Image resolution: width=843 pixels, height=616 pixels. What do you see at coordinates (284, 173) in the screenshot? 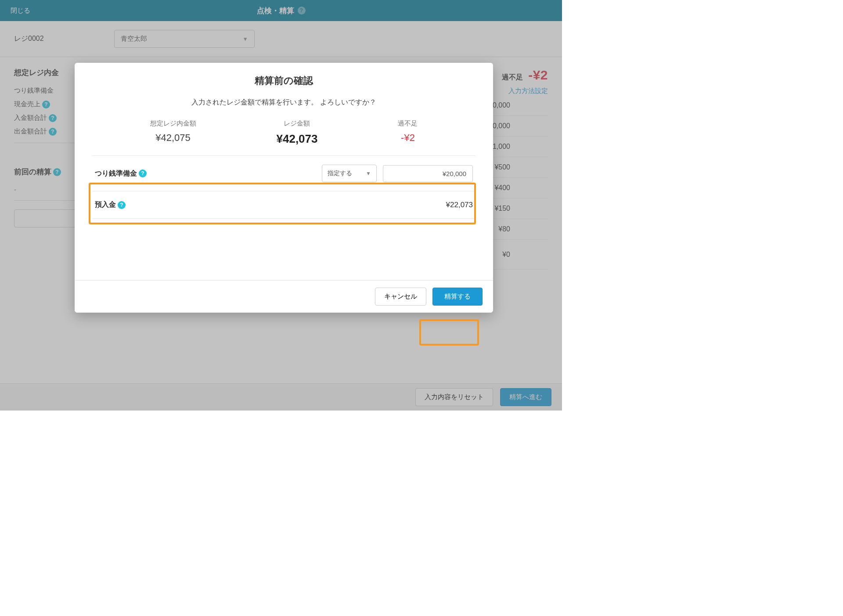
I see `modal-change-fund-row: つり銭準備金 ? 指定する ▼` at bounding box center [284, 173].